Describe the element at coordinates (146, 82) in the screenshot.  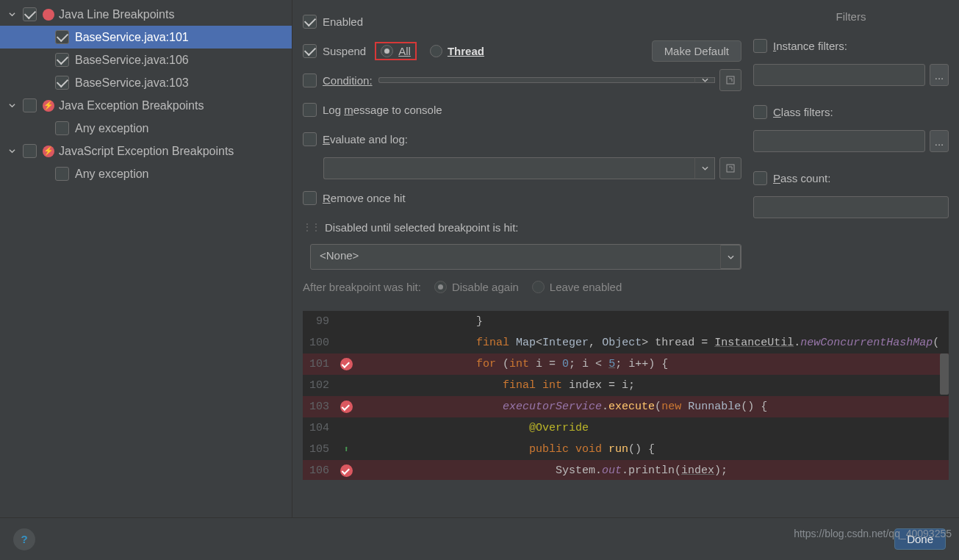
I see `breakpoint-item: BaseService.java:103` at that location.